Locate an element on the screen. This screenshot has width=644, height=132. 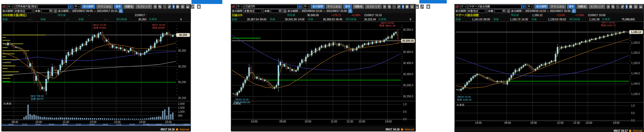
low-time: 09:45 is located at coordinates (340, 20).